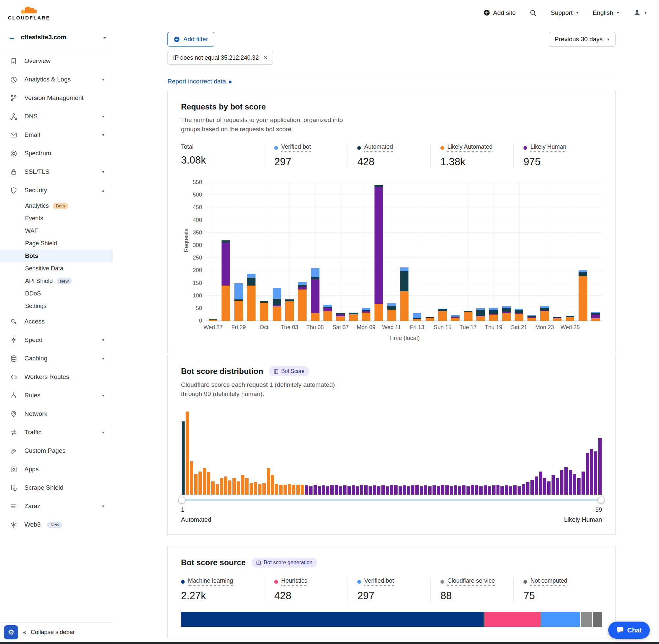  I want to click on sidebar-item-dns: DNS▼, so click(56, 116).